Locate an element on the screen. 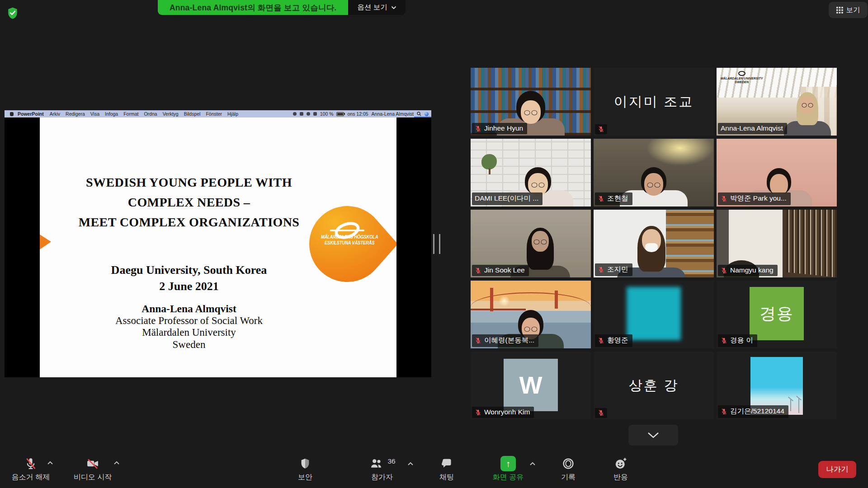  participant-name: Anna-Lena Almqvist is located at coordinates (752, 128).